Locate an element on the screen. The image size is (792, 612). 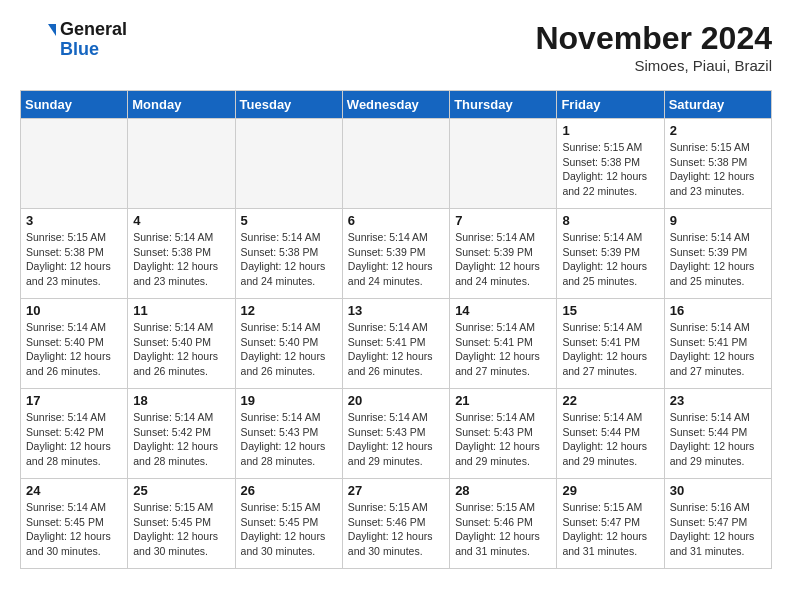
calendar-cell: 29Sunrise: 5:15 AMSunset: 5:47 PMDayligh… is located at coordinates (610, 524).